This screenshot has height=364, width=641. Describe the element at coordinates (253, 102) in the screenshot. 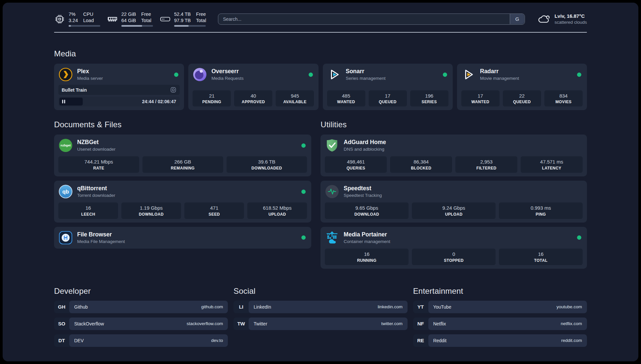

I see `stat-label: APPROVED` at that location.